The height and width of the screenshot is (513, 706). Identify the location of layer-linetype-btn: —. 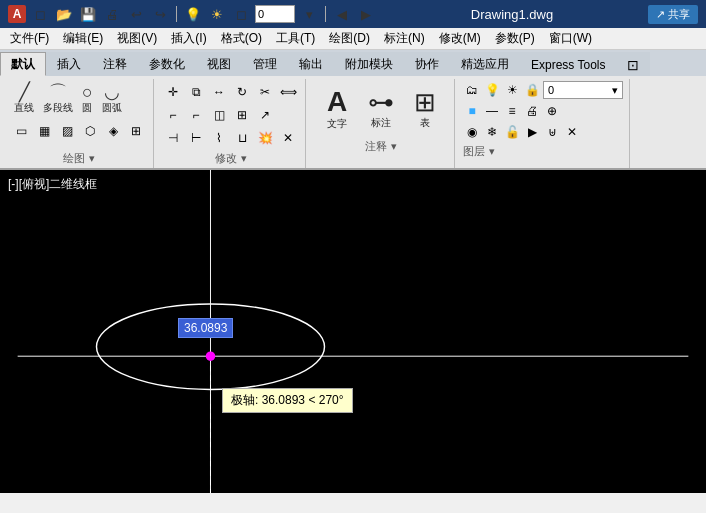
(492, 111).